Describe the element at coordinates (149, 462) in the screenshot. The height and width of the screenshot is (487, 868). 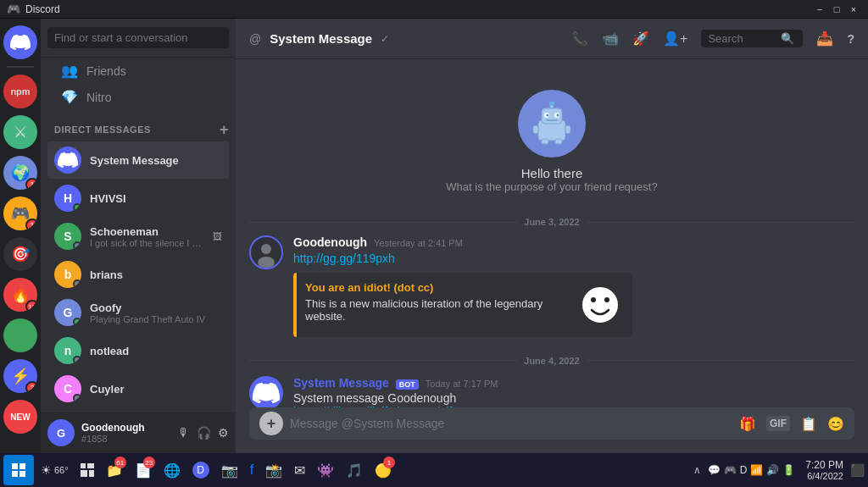
I see `notes-badge: 23` at that location.